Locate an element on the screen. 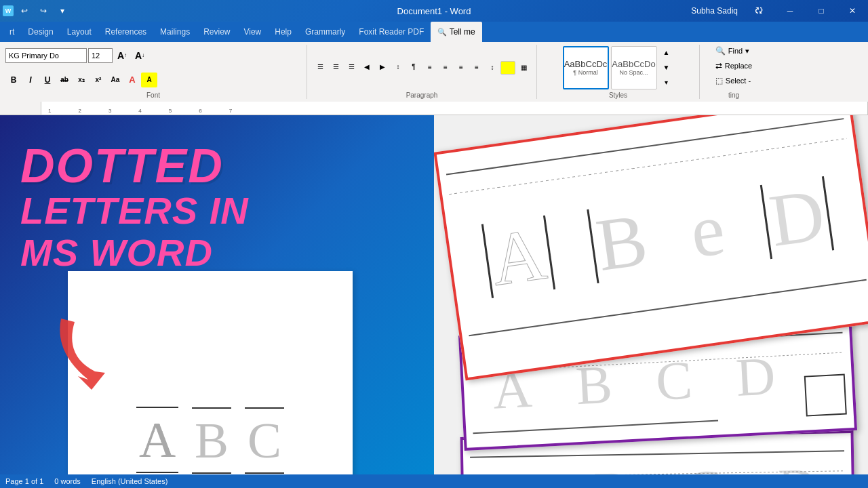 The width and height of the screenshot is (868, 488). decrease-font-button: A↓ is located at coordinates (140, 56).